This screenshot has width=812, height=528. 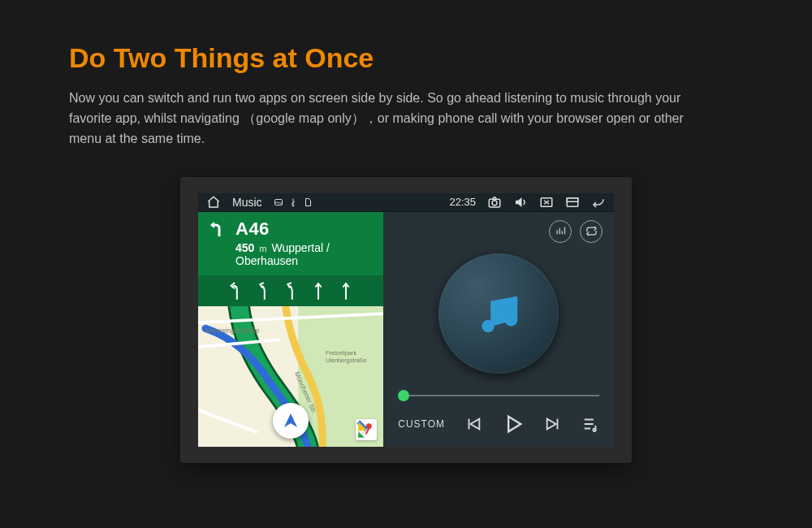 What do you see at coordinates (421, 424) in the screenshot?
I see `play-mode-label: CUSTOM` at bounding box center [421, 424].